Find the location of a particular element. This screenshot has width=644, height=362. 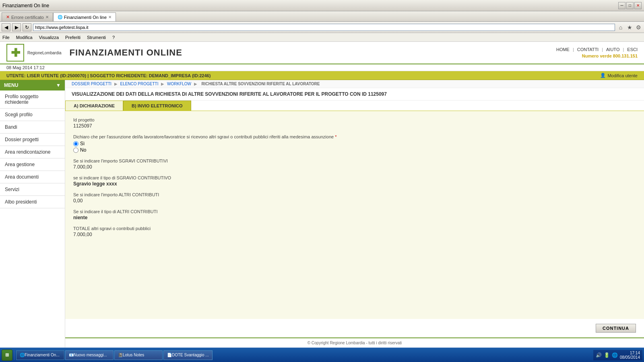

radio-no is located at coordinates (76, 150).